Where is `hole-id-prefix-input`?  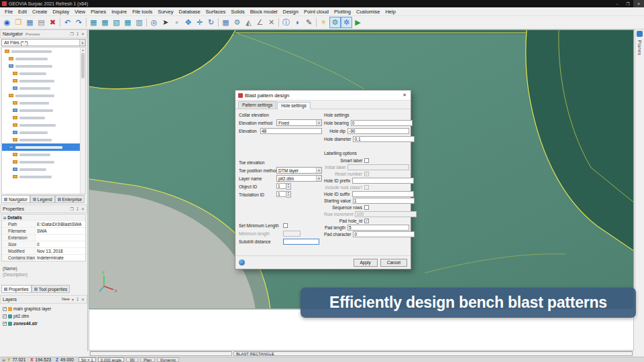 hole-id-prefix-input is located at coordinates (383, 181).